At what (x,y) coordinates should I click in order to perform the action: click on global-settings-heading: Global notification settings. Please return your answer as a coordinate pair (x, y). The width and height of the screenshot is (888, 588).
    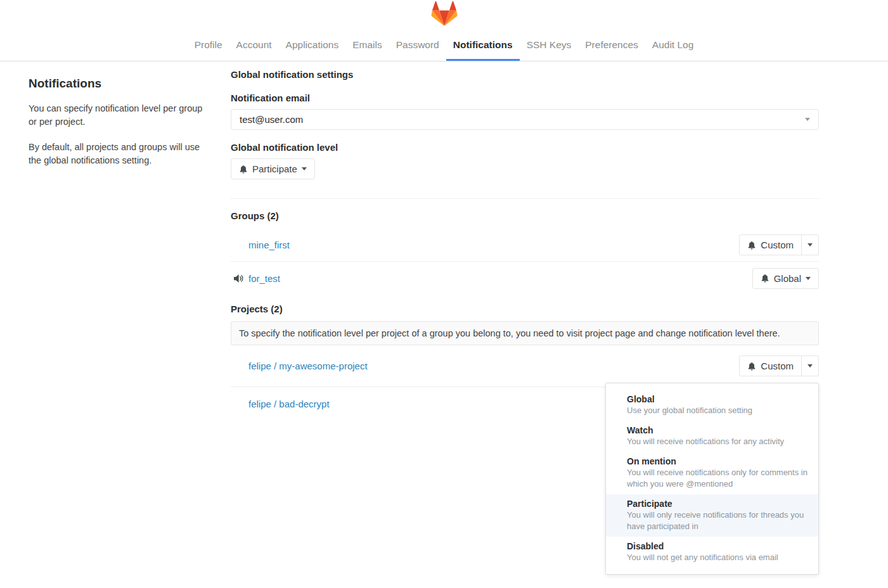
    Looking at the image, I should click on (525, 75).